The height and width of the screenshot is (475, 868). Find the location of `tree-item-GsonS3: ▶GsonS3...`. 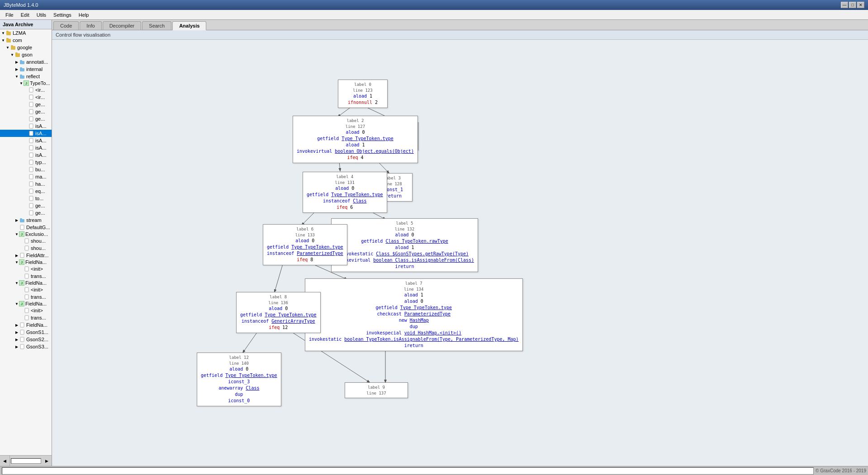

tree-item-GsonS3: ▶GsonS3... is located at coordinates (26, 347).